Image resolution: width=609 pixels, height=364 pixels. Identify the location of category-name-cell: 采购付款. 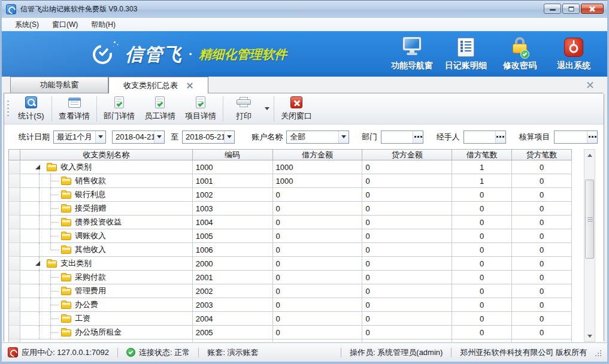
(107, 278).